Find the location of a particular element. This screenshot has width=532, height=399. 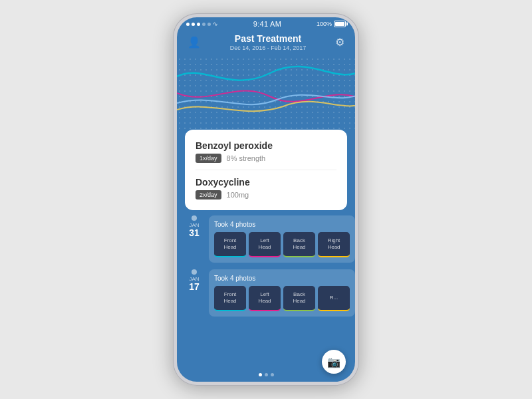

wave-svg is located at coordinates (266, 93).